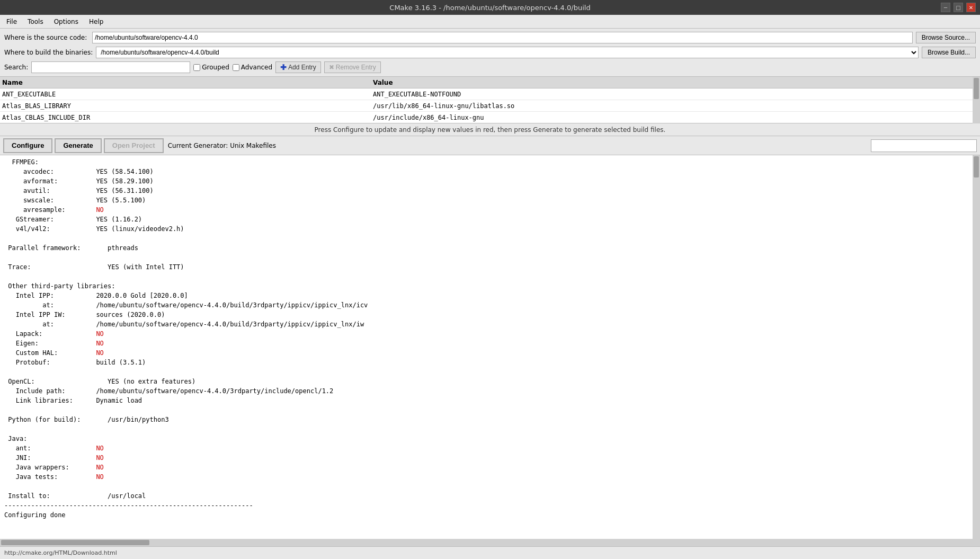  Describe the element at coordinates (66, 22) in the screenshot. I see `menu-options: Options` at that location.